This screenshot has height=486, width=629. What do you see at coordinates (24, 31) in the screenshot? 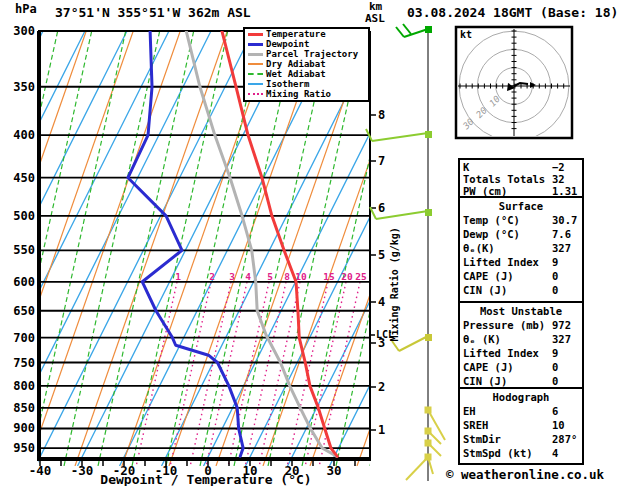
I see `pressure-tick-label: 300` at bounding box center [24, 31].